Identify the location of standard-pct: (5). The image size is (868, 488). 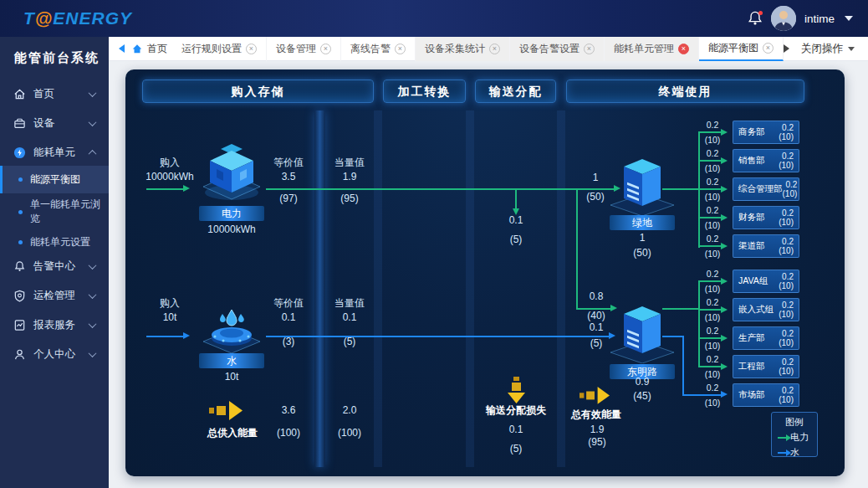
(350, 342).